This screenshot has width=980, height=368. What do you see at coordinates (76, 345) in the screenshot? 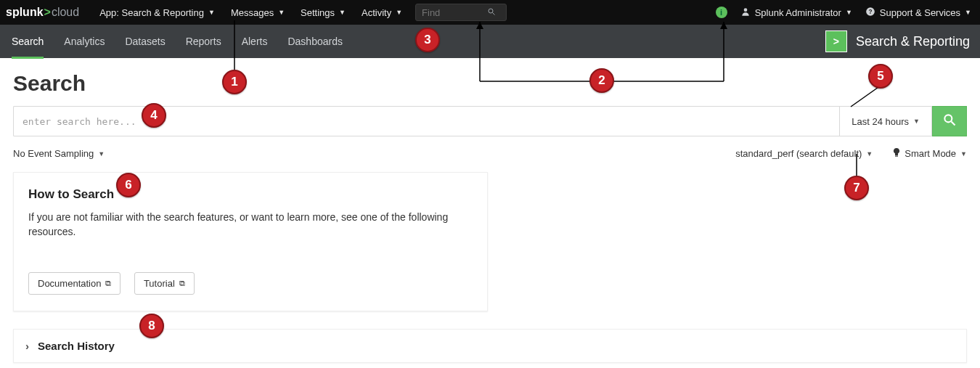
I see `search-history-label: Search History` at bounding box center [76, 345].